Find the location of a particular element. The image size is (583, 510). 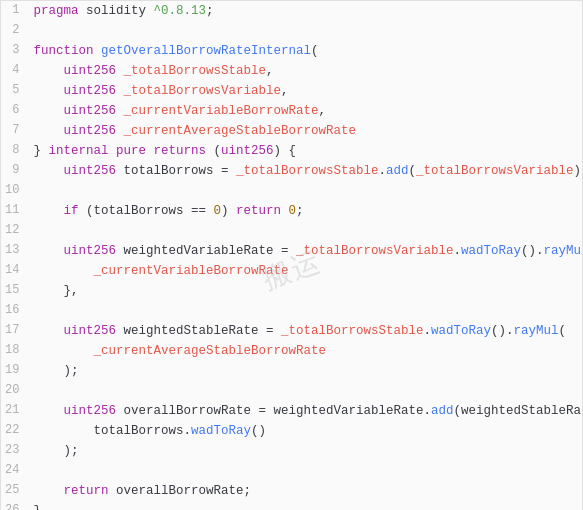

line-code: uint256 _currentVariableBorrowRate, is located at coordinates (306, 111).